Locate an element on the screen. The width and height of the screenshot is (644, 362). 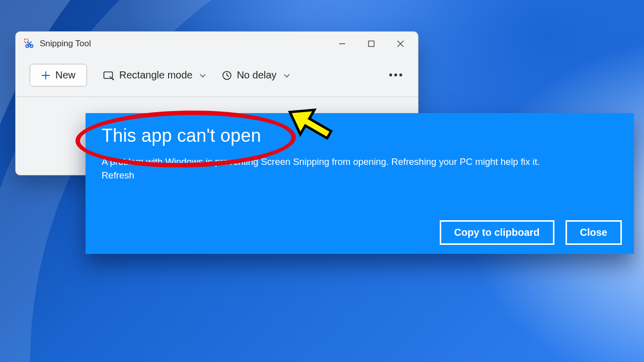
minimize-button is located at coordinates (342, 44).